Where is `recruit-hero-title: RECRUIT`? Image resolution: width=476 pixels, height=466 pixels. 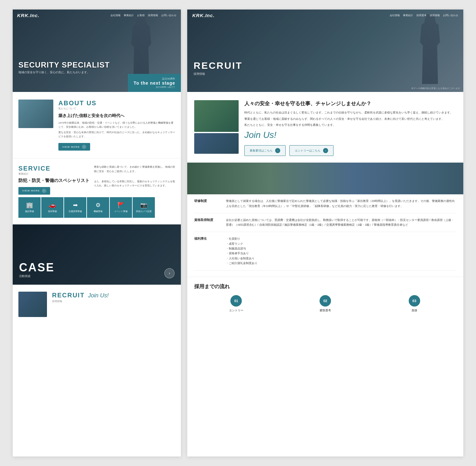
recruit-hero-title: RECRUIT is located at coordinates (218, 66).